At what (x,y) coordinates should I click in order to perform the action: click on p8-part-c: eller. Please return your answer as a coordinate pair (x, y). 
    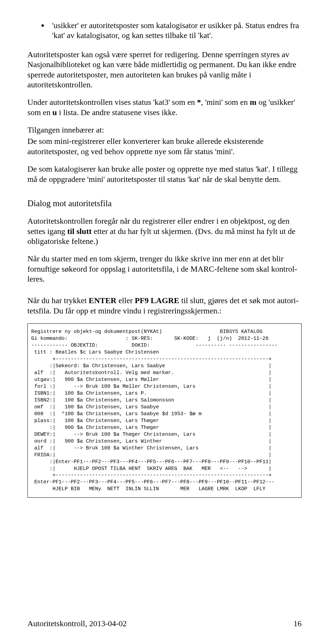
    Looking at the image, I should click on (126, 300).